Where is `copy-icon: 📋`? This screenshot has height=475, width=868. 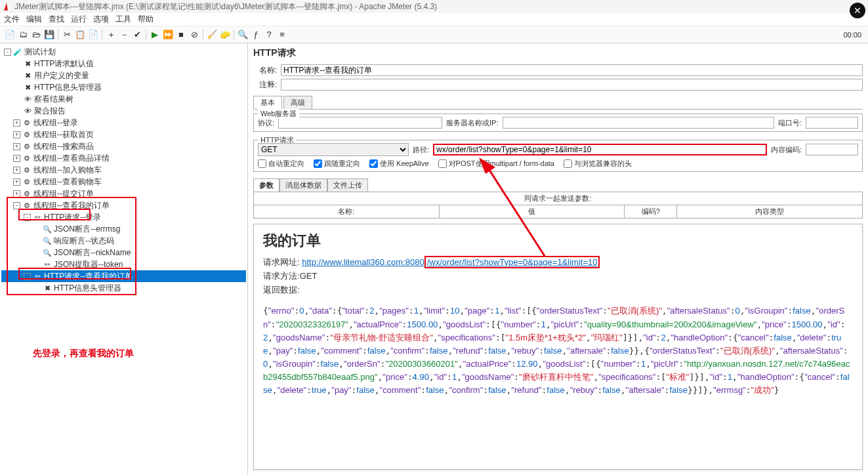
copy-icon: 📋 is located at coordinates (80, 35).